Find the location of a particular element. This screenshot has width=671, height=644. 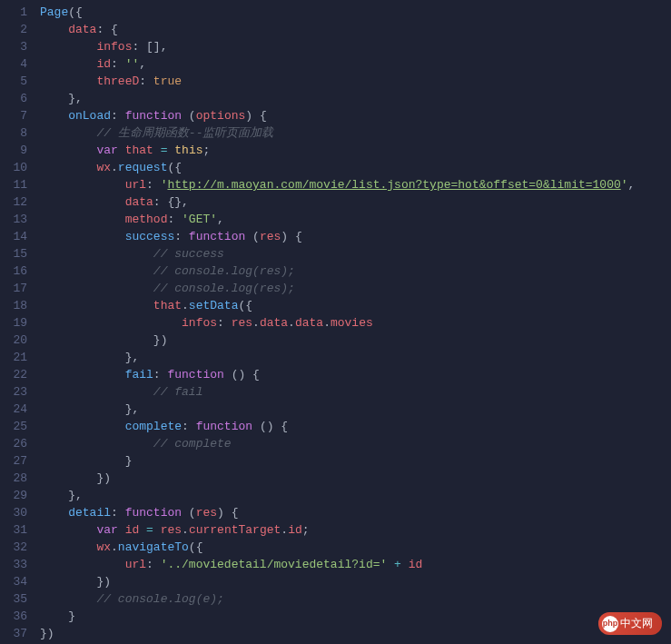

code-line: id: '', is located at coordinates (356, 64).